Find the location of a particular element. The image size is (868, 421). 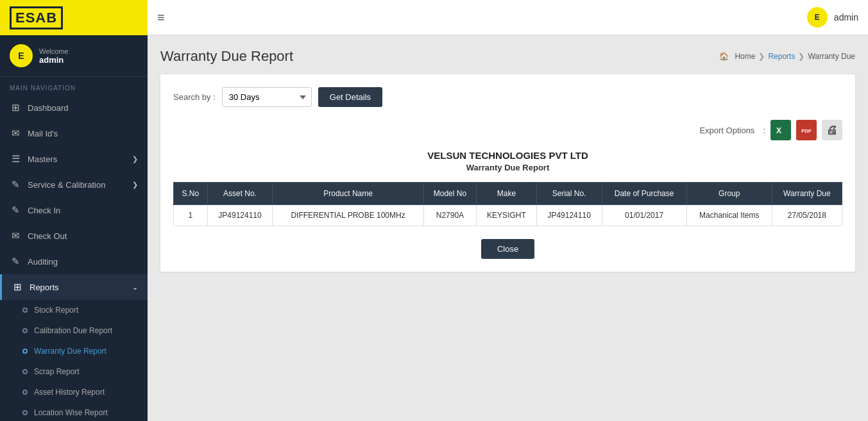

sidebar-item-dashboard: ⊞ Dashboard is located at coordinates (74, 108).